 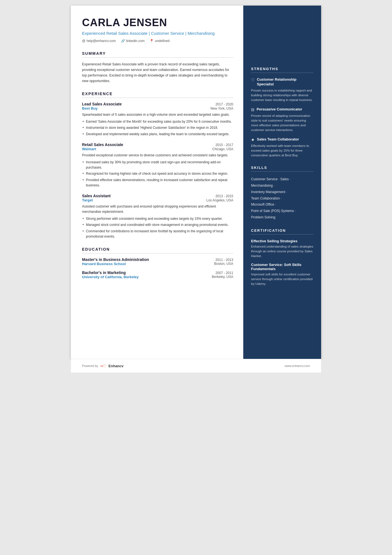 I want to click on strengths-list: ♡ Customer Relationship Specialist Prove…, so click(x=282, y=117).